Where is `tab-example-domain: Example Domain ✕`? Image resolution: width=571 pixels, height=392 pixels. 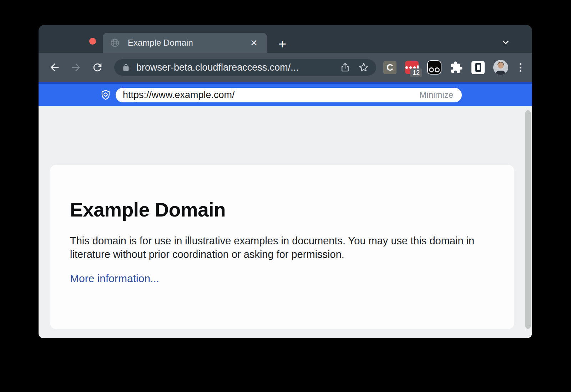 tab-example-domain: Example Domain ✕ is located at coordinates (185, 43).